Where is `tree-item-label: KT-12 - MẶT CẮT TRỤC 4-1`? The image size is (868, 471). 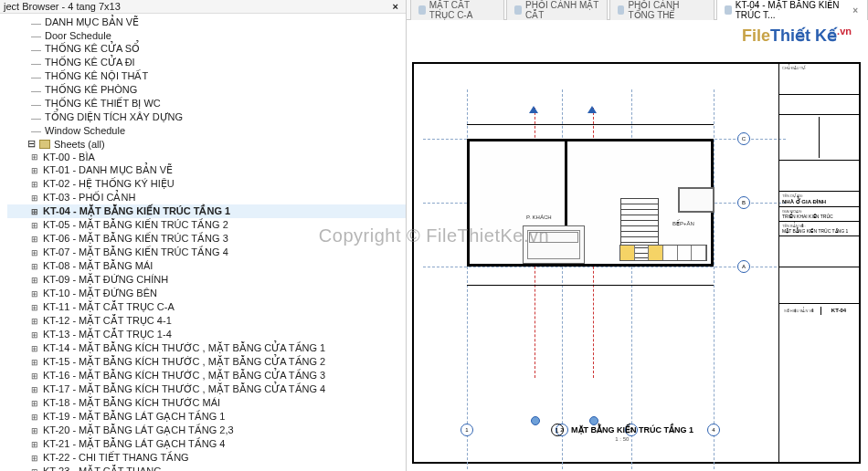 tree-item-label: KT-12 - MẶT CẮT TRỤC 4-1 is located at coordinates (108, 321).